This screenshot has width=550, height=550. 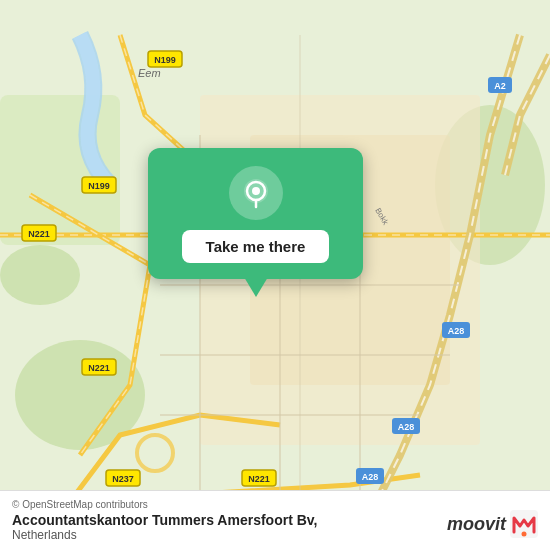 What do you see at coordinates (500, 86) in the screenshot?
I see `svg-text: A2` at bounding box center [500, 86].